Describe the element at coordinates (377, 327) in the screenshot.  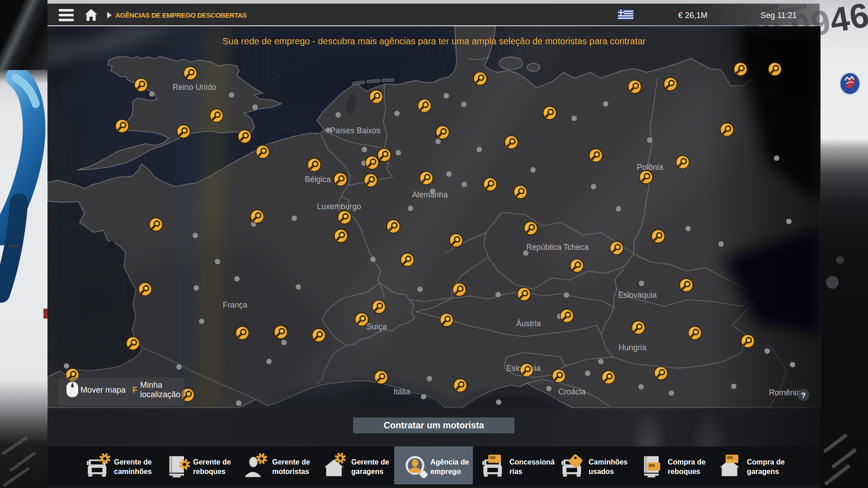
I see `svg-text: Suíça` at that location.